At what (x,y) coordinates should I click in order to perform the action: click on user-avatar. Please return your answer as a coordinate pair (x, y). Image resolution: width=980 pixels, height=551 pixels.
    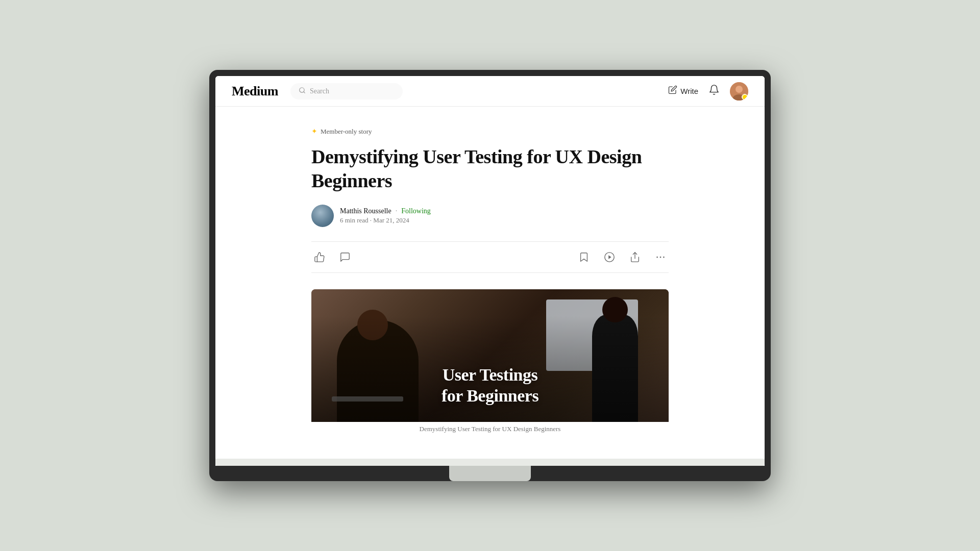
    Looking at the image, I should click on (739, 91).